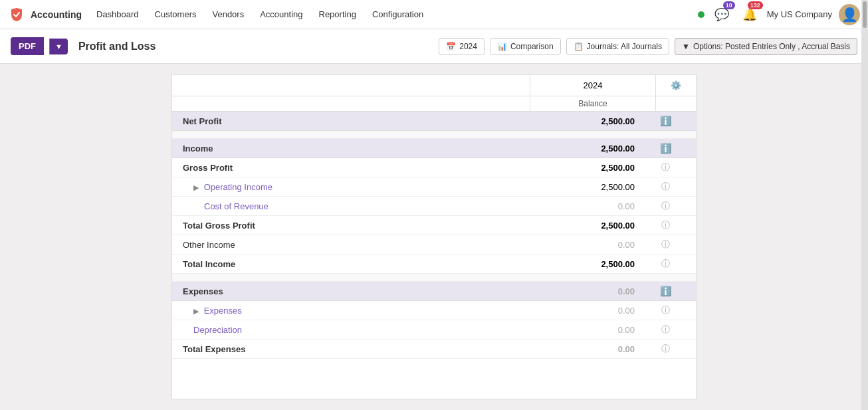 The width and height of the screenshot is (868, 410). Describe the element at coordinates (434, 350) in the screenshot. I see `total-expenses-row: Total Expenses 0.00 ⓘ` at that location.